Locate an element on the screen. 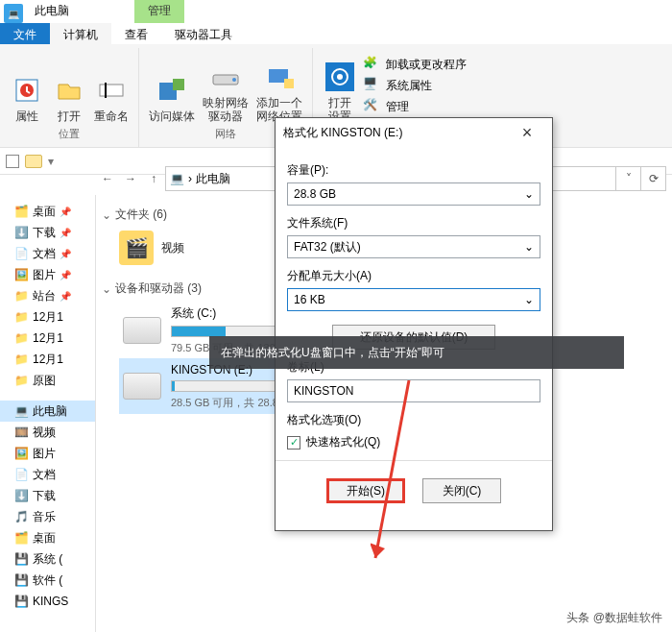 This screenshot has height=632, width=672. annotation-text: 在弹出的格式化U盘窗口中，点击“开始”即可 is located at coordinates (332, 353).